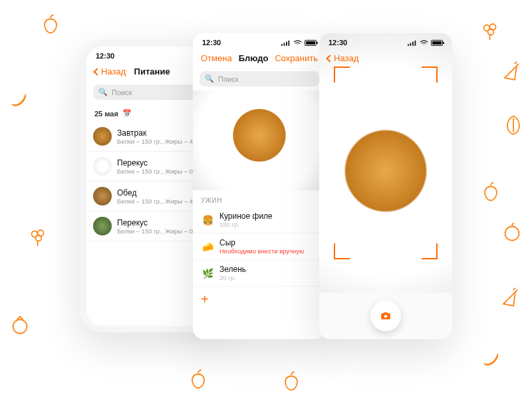 Image resolution: width=532 pixels, height=399 pixels. What do you see at coordinates (269, 251) in the screenshot?
I see `ingredient-warning: Необходимо внести вручную` at bounding box center [269, 251].